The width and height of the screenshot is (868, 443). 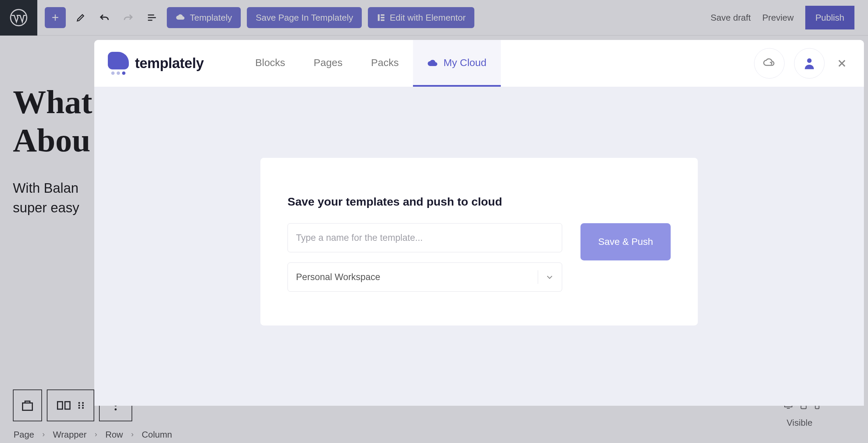 I want to click on select-divider, so click(x=538, y=277).